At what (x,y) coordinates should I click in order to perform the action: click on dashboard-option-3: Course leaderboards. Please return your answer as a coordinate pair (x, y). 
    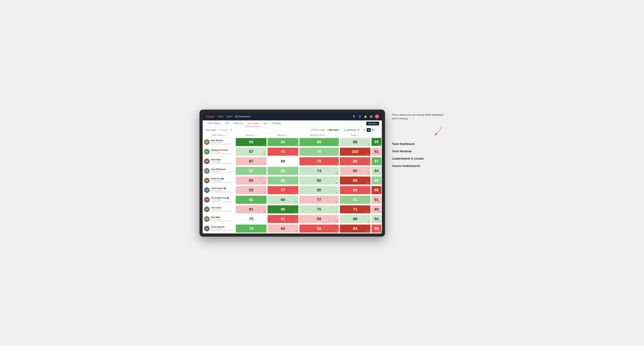
    Looking at the image, I should click on (418, 166).